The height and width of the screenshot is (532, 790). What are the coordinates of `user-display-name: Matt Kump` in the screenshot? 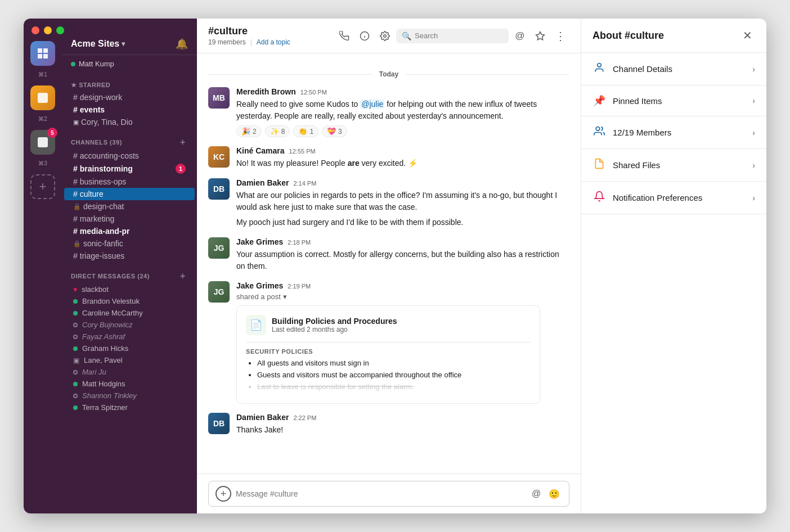 It's located at (97, 64).